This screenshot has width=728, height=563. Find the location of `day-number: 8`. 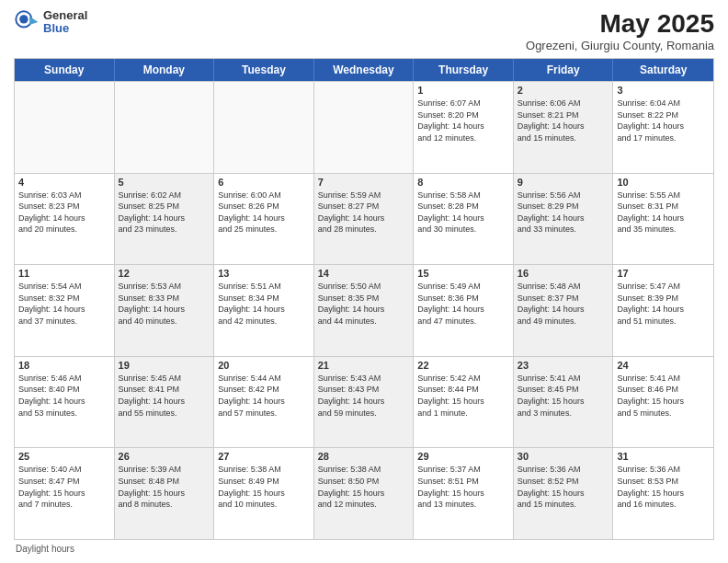

day-number: 8 is located at coordinates (463, 182).